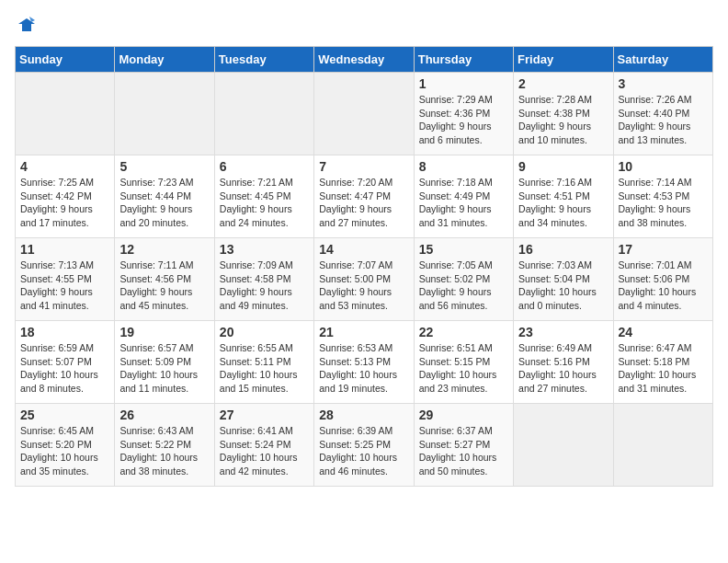 This screenshot has height=563, width=728. What do you see at coordinates (664, 202) in the screenshot?
I see `cell-info: Sunrise: 7:14 AMSunset: 4:53 PMDaylight:…` at bounding box center [664, 202].